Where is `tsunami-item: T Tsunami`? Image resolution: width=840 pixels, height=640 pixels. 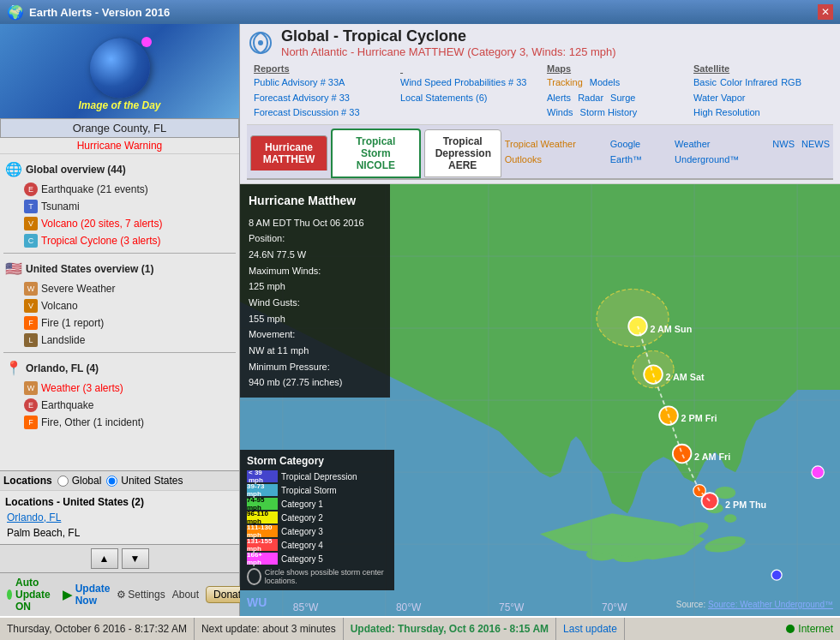
tsunami-item: T Tsunami is located at coordinates (120, 206).